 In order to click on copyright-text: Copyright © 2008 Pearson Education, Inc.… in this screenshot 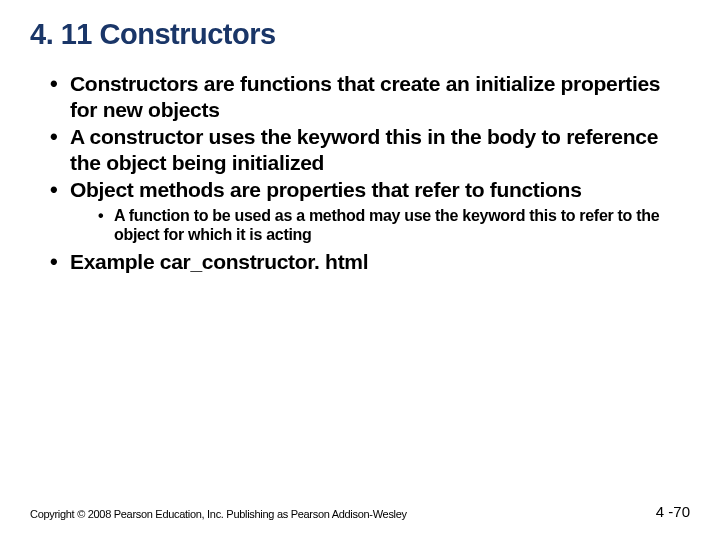, I will do `click(218, 514)`.